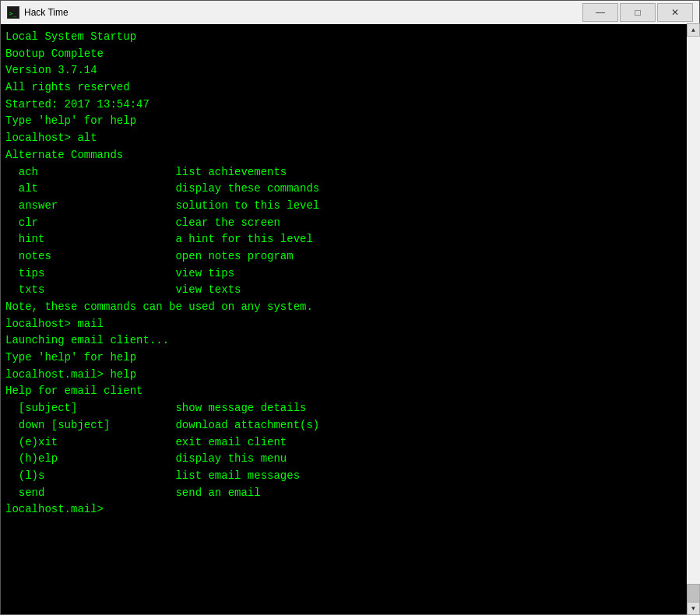  What do you see at coordinates (13, 12) in the screenshot?
I see `app-icon: >_` at bounding box center [13, 12].